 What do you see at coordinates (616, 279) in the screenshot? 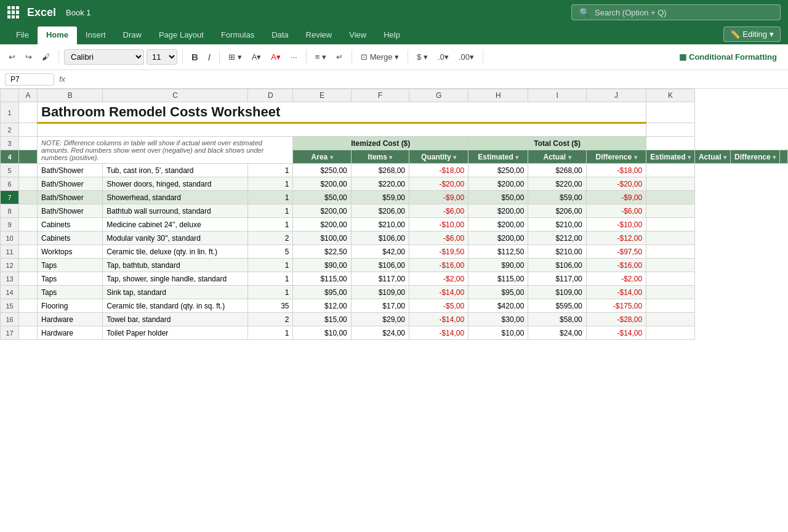
I see `cell-tdiff-13: -$2,00` at bounding box center [616, 279].